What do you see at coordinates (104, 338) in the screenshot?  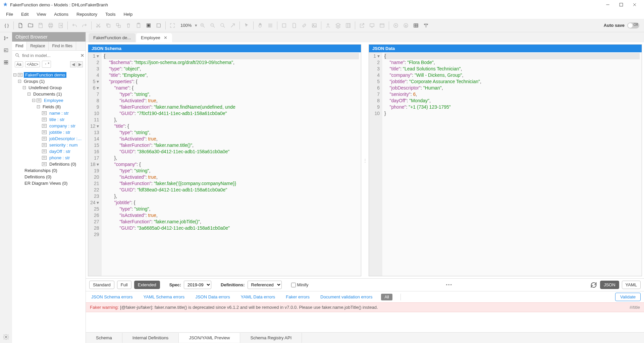 I see `bottom-tab: Schema` at bounding box center [104, 338].